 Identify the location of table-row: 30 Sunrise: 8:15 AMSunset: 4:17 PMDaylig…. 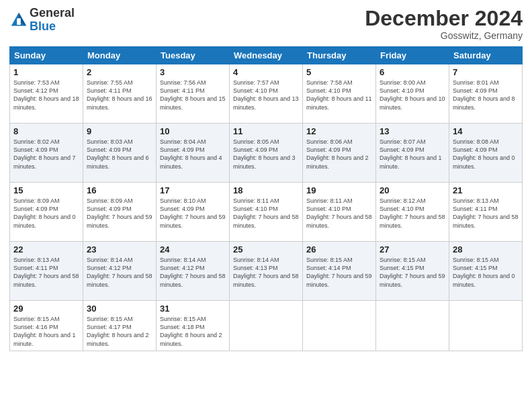
(120, 326).